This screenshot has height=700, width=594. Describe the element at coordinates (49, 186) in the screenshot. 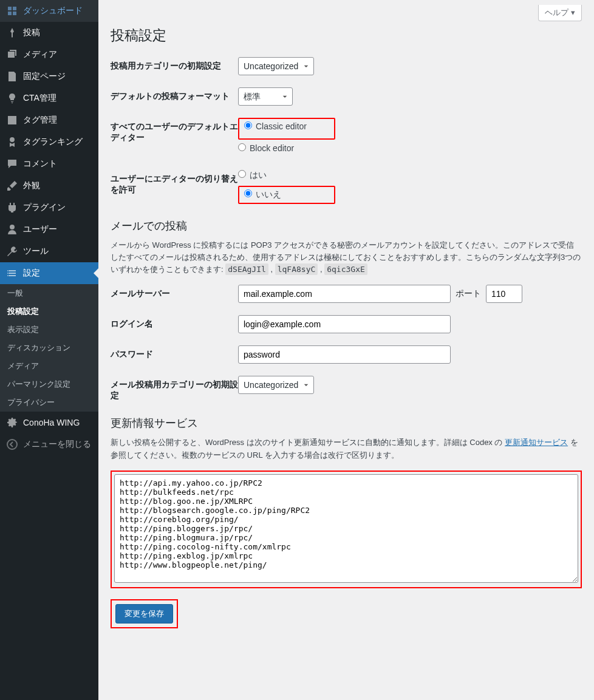

I see `sidebar-item-appearance: 外観` at that location.